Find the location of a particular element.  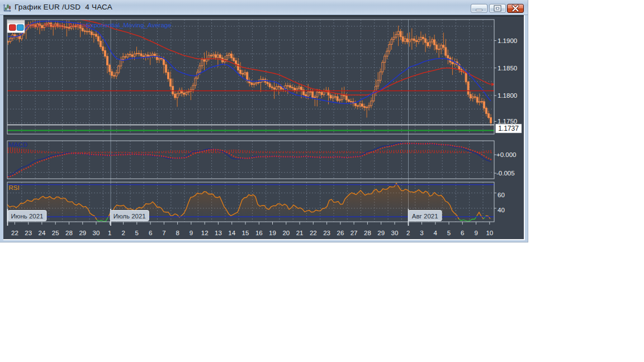

svg-text: 14 is located at coordinates (231, 233).